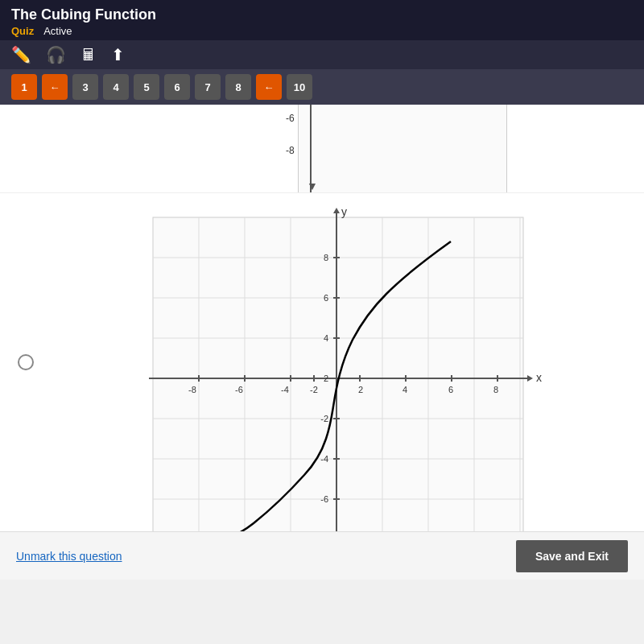  Describe the element at coordinates (322, 31) in the screenshot. I see `header-subtitle: Quiz Active` at that location.